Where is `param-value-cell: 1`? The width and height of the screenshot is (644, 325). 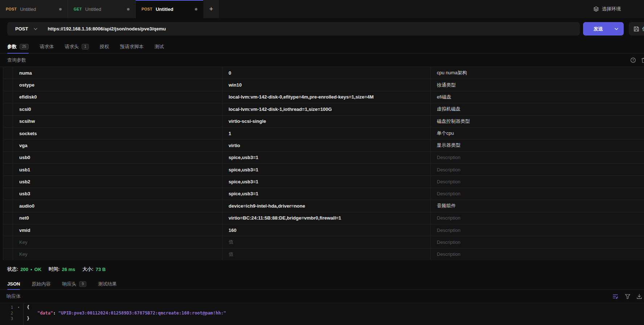 param-value-cell: 1 is located at coordinates (327, 133).